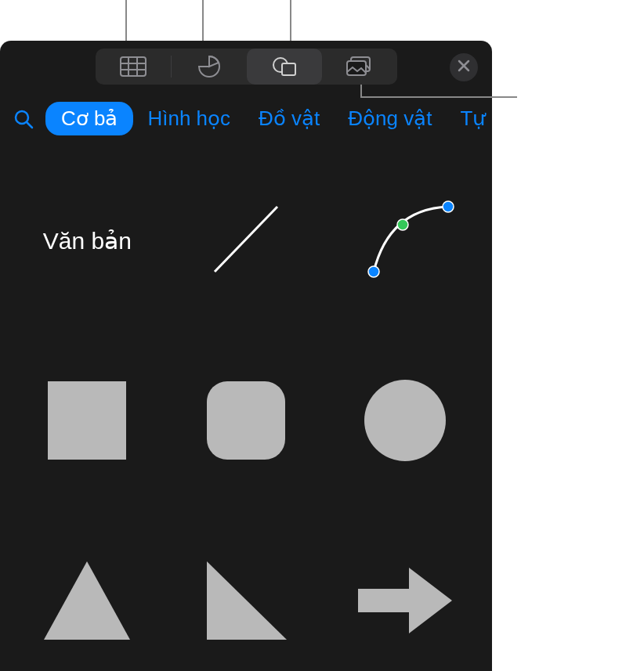 The width and height of the screenshot is (644, 671). I want to click on shape-right-triangle, so click(246, 601).